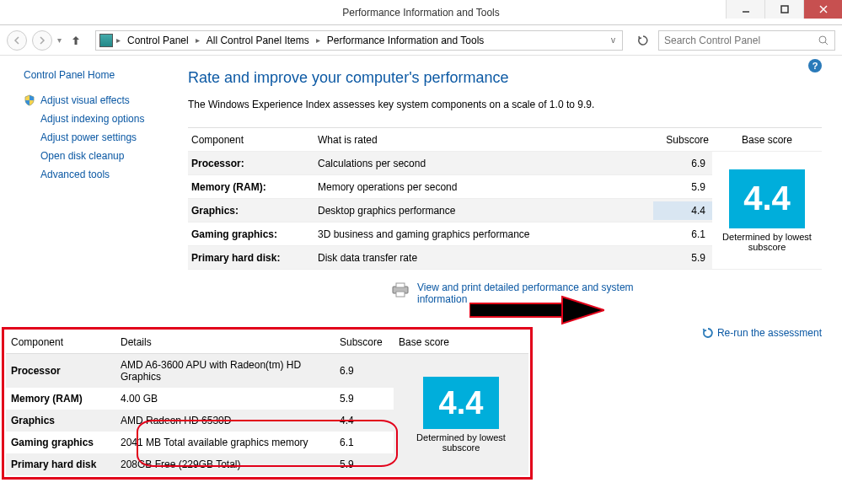 The width and height of the screenshot is (842, 504). What do you see at coordinates (17, 40) in the screenshot?
I see `back-button` at bounding box center [17, 40].